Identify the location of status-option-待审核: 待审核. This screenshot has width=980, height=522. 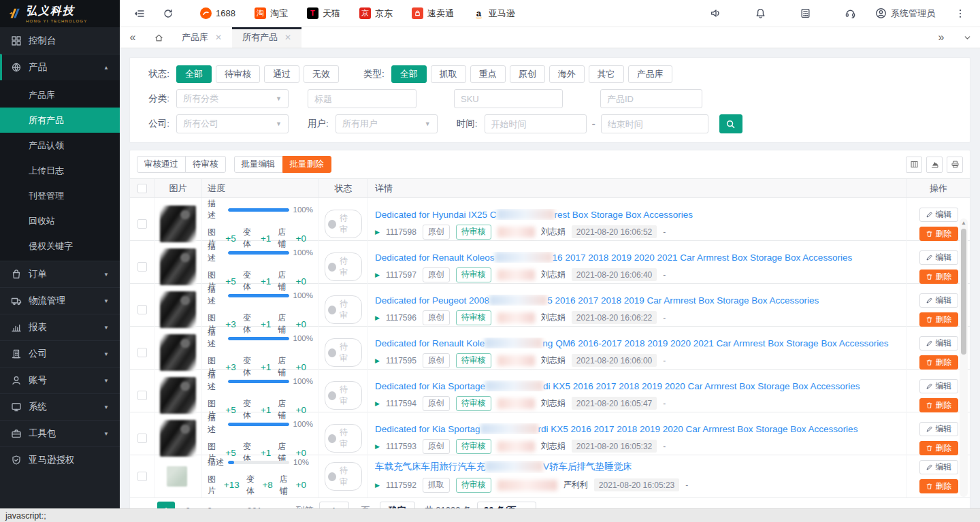
(238, 74).